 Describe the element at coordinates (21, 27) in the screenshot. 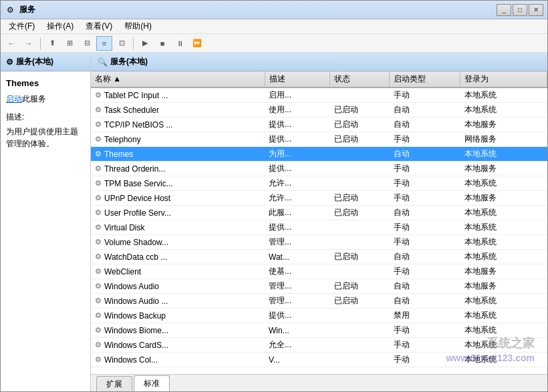

I see `menu-file: 文件(F)` at that location.